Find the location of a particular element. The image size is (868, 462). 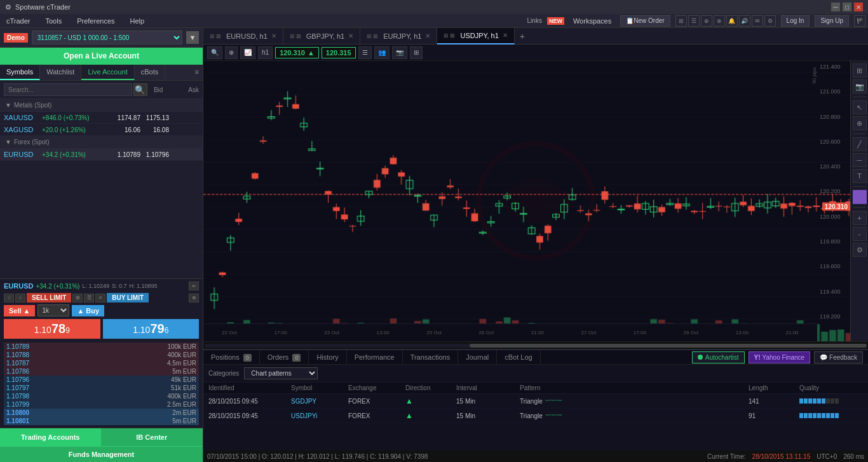

signup-button: Sign Up is located at coordinates (832, 21).